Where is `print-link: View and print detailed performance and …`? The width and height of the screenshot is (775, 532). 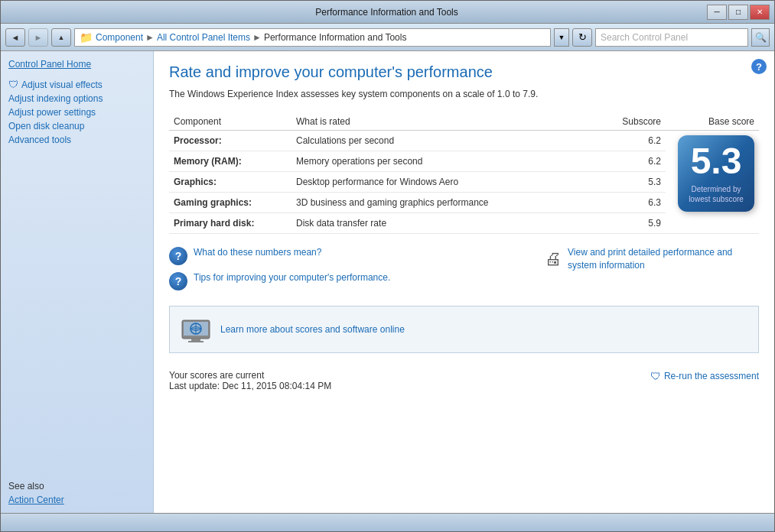 print-link: View and print detailed performance and … is located at coordinates (663, 259).